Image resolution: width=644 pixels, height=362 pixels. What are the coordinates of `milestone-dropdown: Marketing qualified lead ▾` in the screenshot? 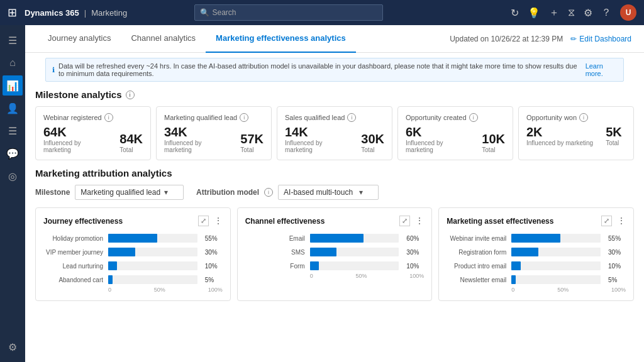 It's located at (130, 192).